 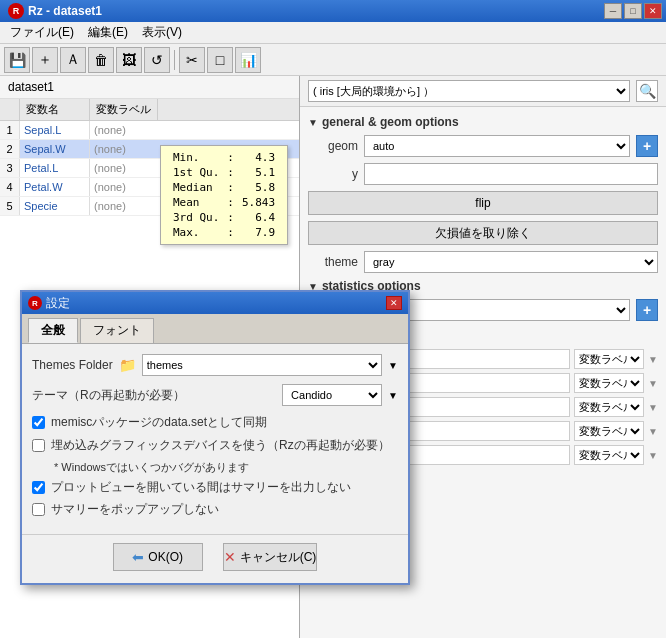 What do you see at coordinates (333, 262) in the screenshot?
I see `theme-label: theme` at bounding box center [333, 262].